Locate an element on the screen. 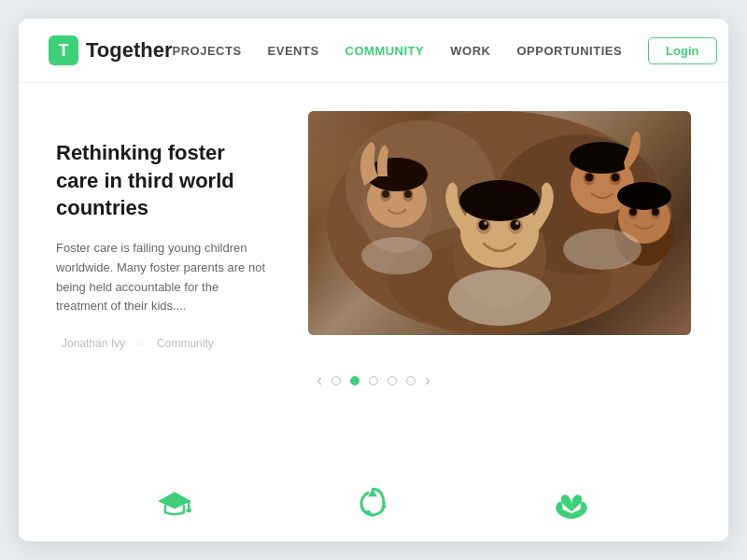 The height and width of the screenshot is (560, 747). article-category: Community is located at coordinates (185, 343).